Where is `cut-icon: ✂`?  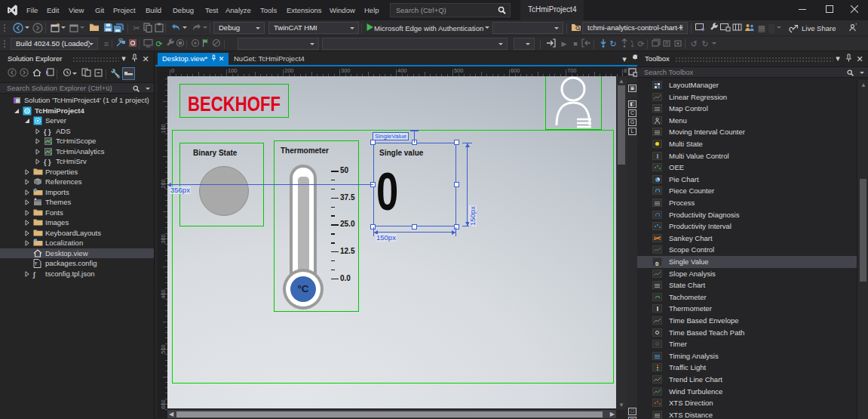
cut-icon: ✂ is located at coordinates (136, 29).